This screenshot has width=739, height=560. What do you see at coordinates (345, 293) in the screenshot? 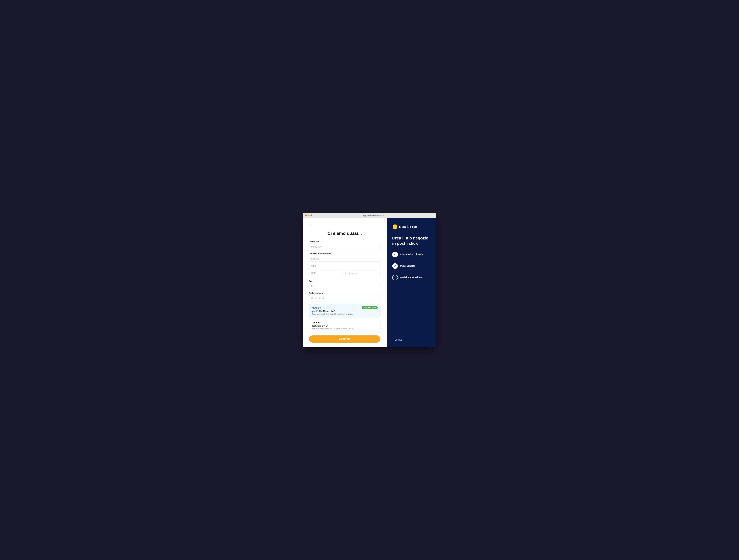
I see `codice-sconto-label: Codice sconto` at bounding box center [345, 293].